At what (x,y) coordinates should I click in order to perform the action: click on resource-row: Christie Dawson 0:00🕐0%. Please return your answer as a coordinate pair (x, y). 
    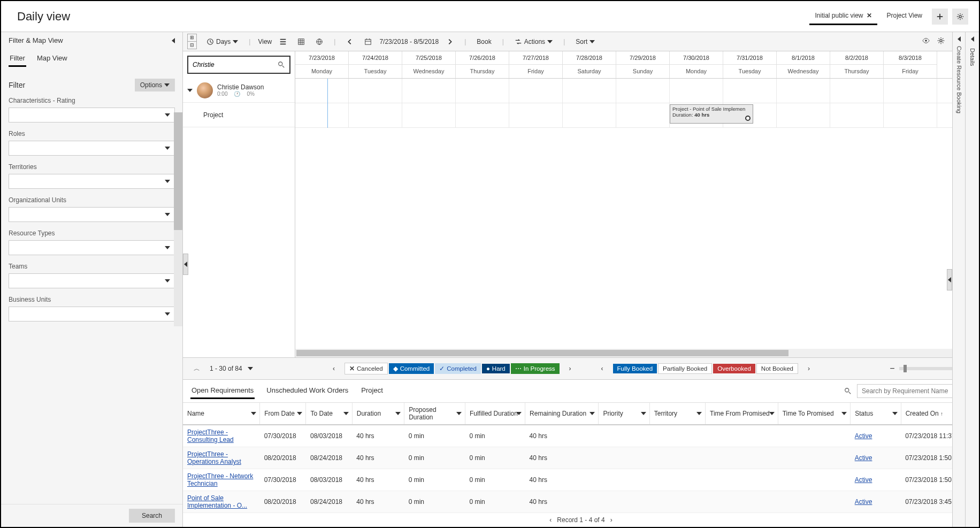
    Looking at the image, I should click on (239, 90).